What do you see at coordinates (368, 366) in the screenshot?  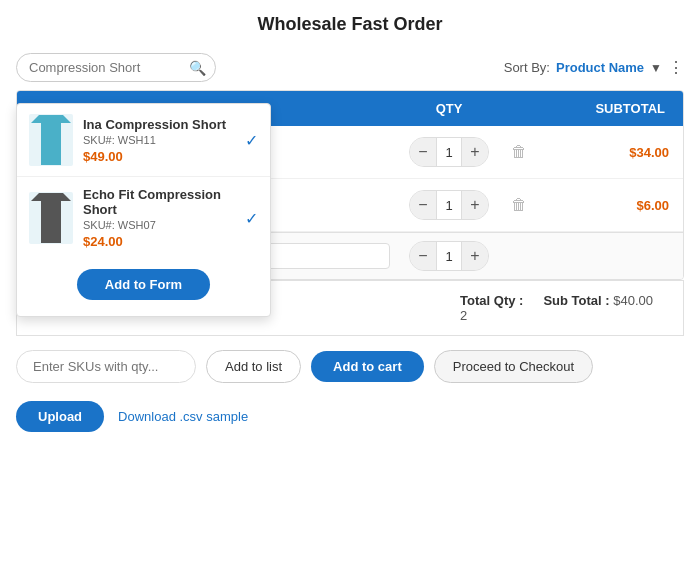 I see `add-to-cart-button: Add to cart` at bounding box center [368, 366].